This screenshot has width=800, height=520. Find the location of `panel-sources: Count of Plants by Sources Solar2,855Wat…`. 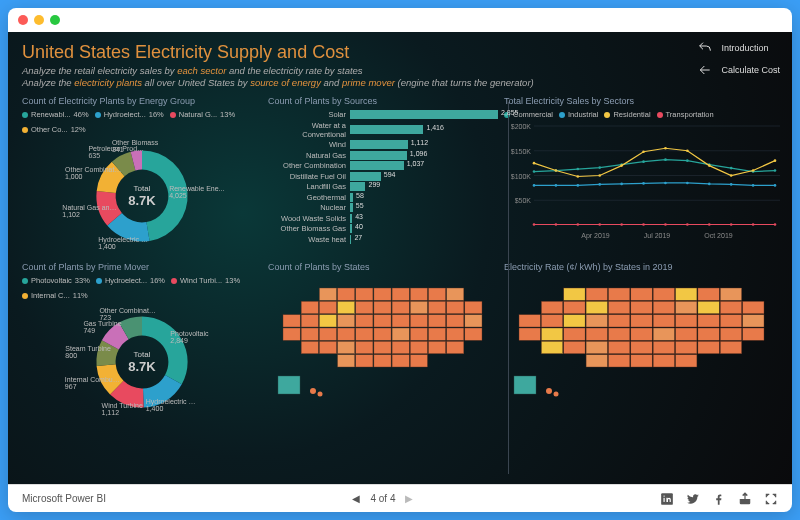

panel-sources: Count of Plants by Sources Solar2,855Wat… is located at coordinates (383, 176).